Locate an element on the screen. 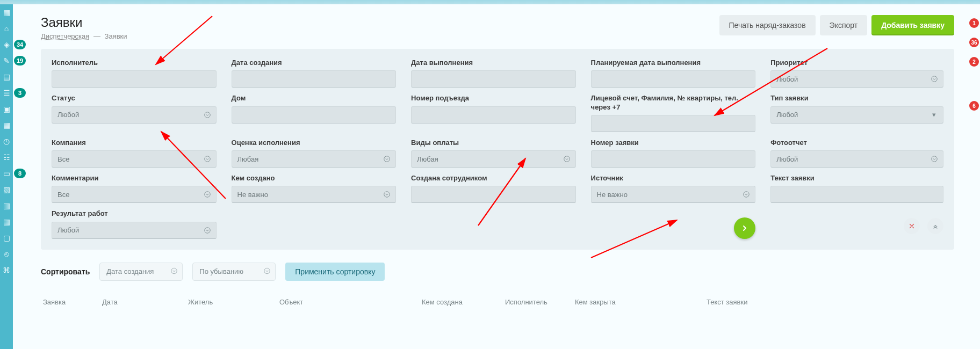 The width and height of the screenshot is (980, 349). nav-icon: ▣ is located at coordinates (6, 109).